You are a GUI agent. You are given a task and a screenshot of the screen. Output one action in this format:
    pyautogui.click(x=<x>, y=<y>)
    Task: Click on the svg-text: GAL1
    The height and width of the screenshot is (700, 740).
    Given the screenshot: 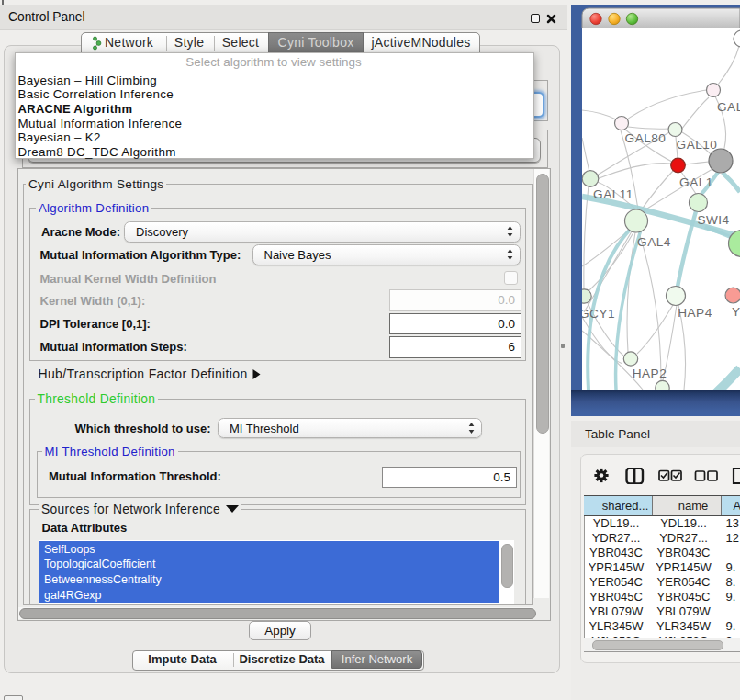 What is the action you would take?
    pyautogui.click(x=696, y=182)
    